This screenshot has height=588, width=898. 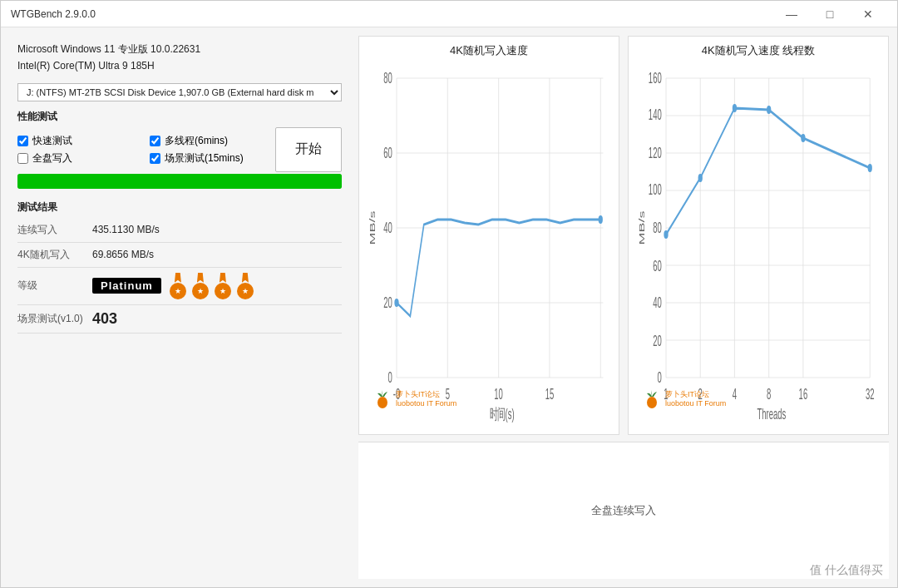 I want to click on options-grid: 快速测试 多线程(6mins) 全盘写入, so click(x=146, y=150).